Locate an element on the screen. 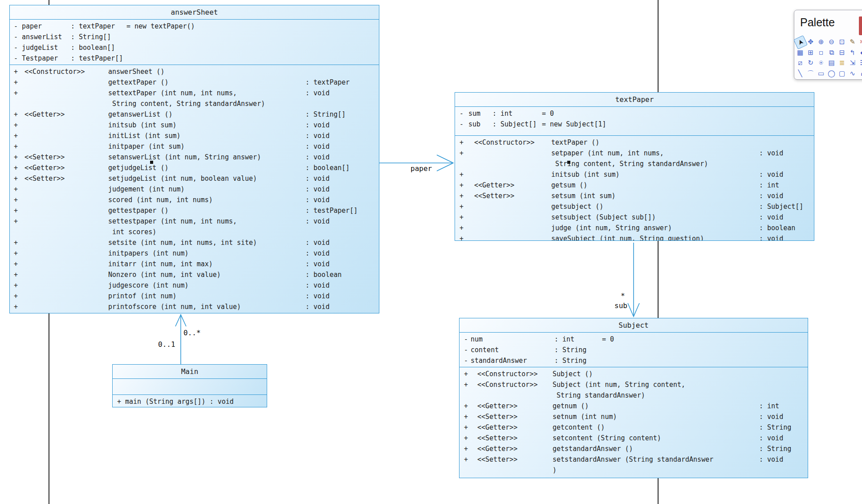 The image size is (862, 504). circle-arrow-icon: ↻ is located at coordinates (811, 63).